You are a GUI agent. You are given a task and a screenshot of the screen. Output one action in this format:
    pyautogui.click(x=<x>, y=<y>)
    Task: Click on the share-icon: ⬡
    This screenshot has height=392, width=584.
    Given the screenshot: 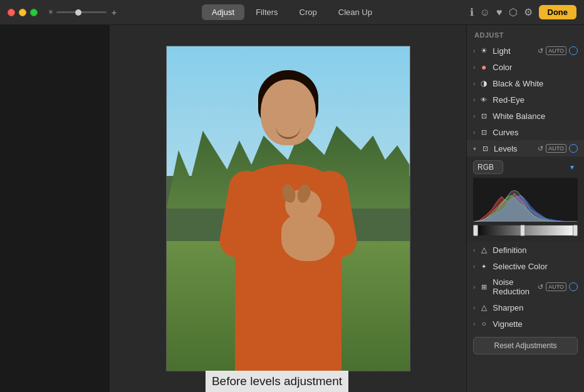 What is the action you would take?
    pyautogui.click(x=513, y=13)
    